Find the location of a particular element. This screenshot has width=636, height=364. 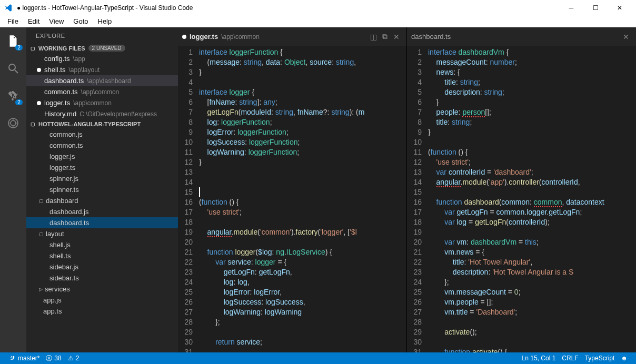

explorer-icon: 2 is located at coordinates (13, 41).